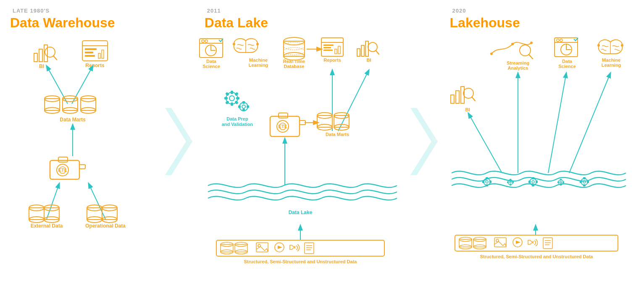  What do you see at coordinates (47, 226) in the screenshot?
I see `era1-externaldata-label: External Data` at bounding box center [47, 226].